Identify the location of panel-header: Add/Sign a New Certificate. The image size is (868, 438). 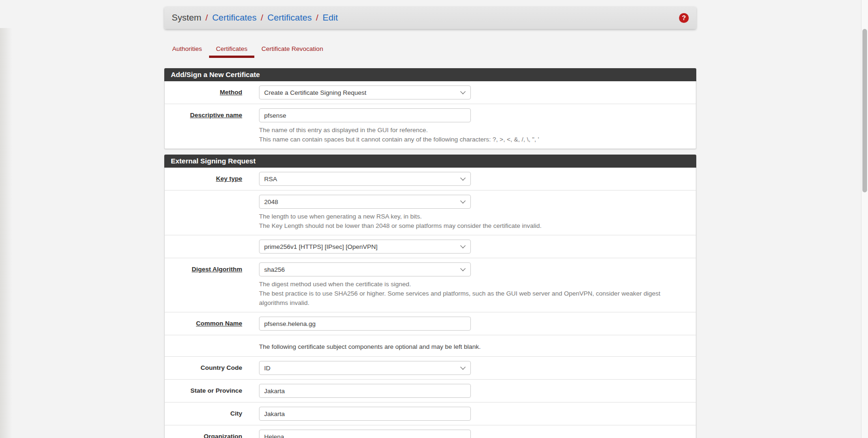
(430, 75).